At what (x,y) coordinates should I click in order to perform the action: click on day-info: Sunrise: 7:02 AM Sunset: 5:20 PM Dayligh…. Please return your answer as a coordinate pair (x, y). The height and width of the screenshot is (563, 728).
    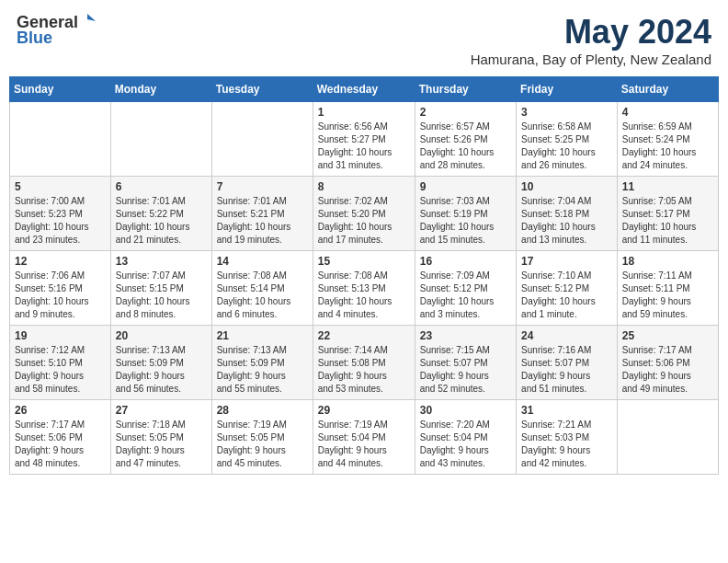
    Looking at the image, I should click on (364, 221).